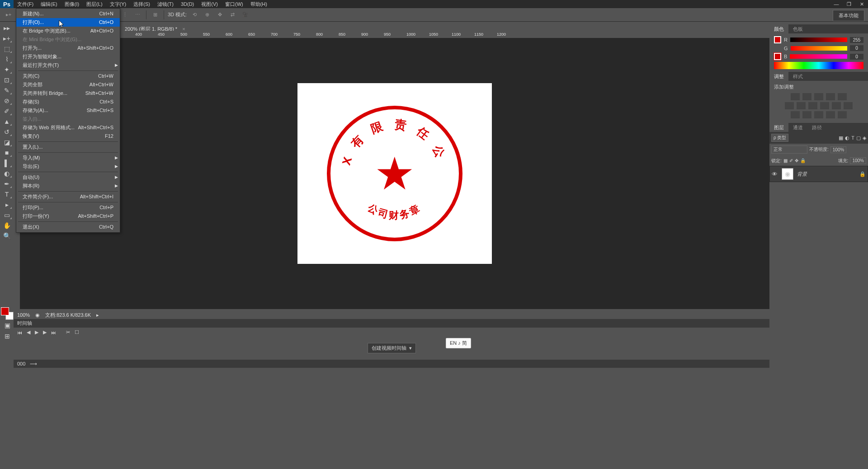  I want to click on curves-icon, so click(819, 97).